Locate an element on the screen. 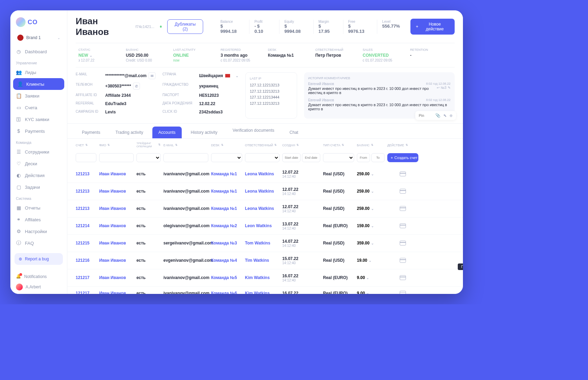 This screenshot has height=380, width=588. th-type: ТИП СЧЕТА⇅ is located at coordinates (339, 145).